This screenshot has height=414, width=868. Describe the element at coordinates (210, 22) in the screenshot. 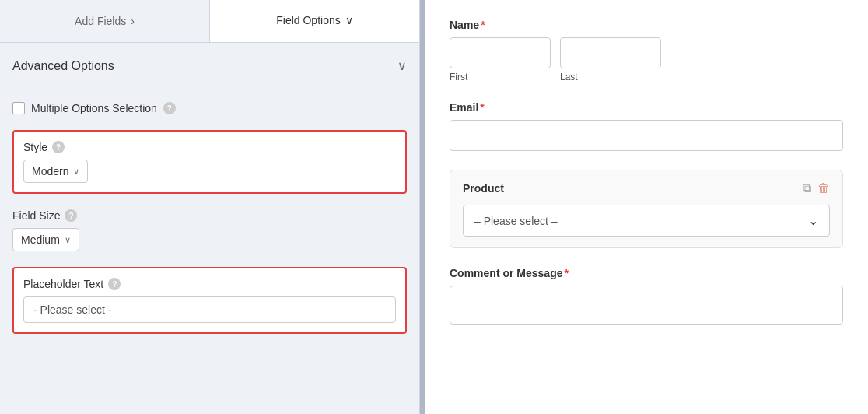

I see `tabs: Add Fields › Field Options ∨` at that location.